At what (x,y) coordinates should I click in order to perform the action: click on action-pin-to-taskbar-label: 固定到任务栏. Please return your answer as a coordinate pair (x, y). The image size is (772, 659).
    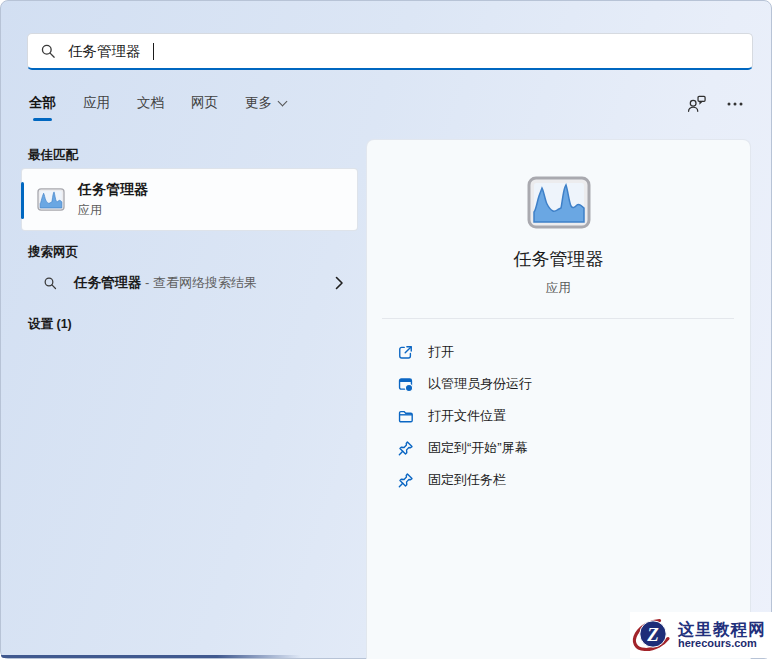
    Looking at the image, I should click on (467, 480).